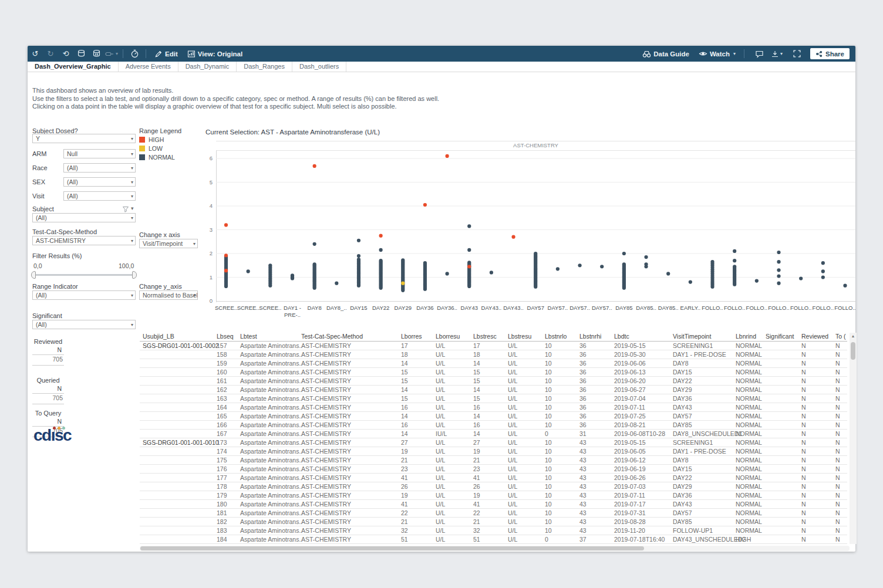 The image size is (883, 588). I want to click on connection-icon: ▾, so click(112, 54).